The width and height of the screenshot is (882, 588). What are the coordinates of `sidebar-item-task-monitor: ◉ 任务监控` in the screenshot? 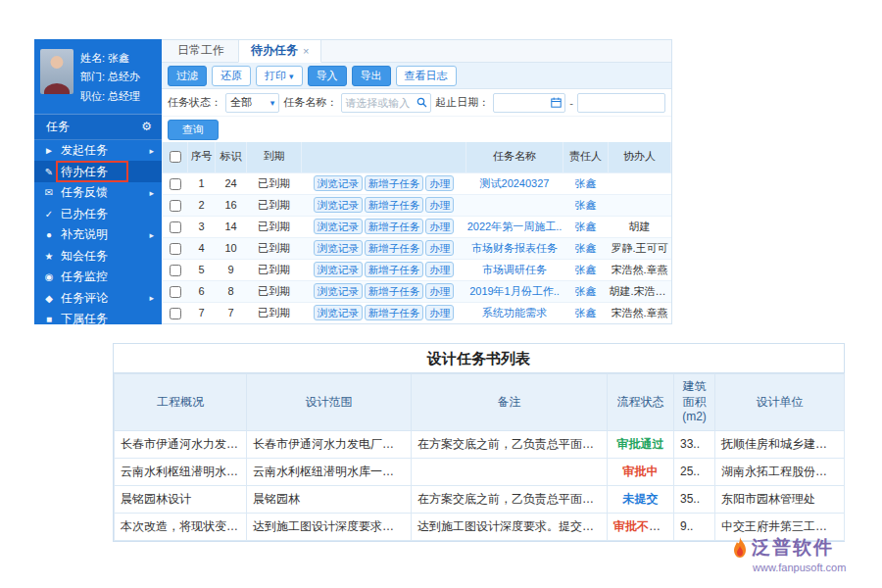 It's located at (98, 277).